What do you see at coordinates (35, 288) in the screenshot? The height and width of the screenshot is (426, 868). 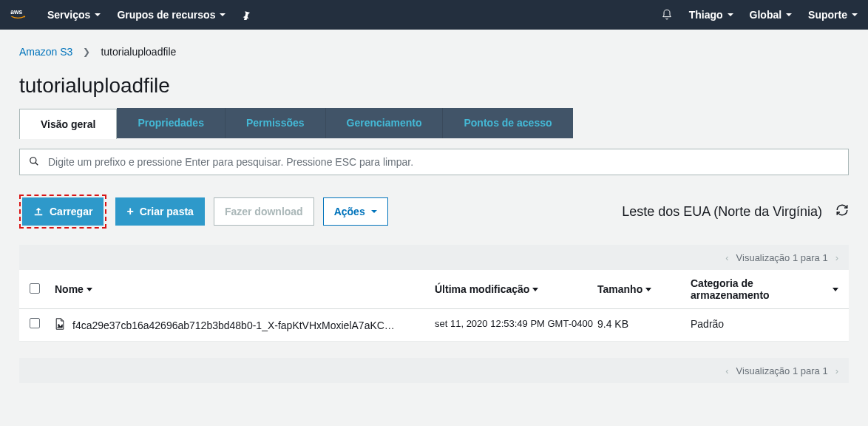 I see `select-all-checkbox` at bounding box center [35, 288].